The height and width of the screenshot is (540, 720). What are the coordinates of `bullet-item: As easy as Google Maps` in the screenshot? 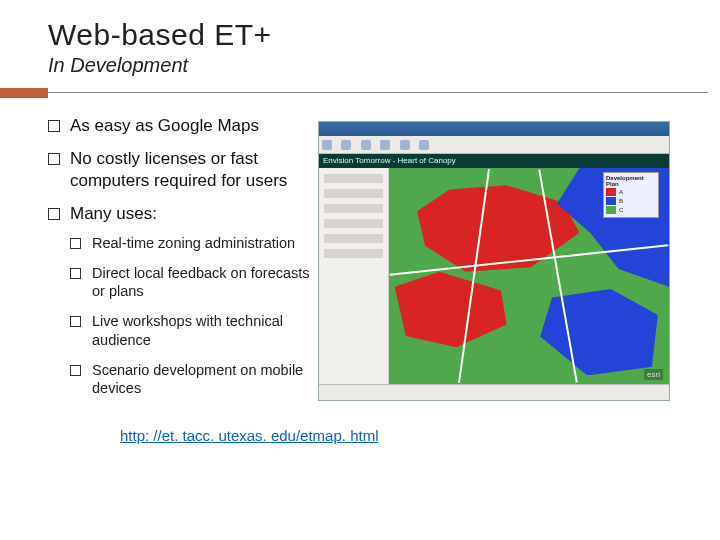 It's located at (179, 126).